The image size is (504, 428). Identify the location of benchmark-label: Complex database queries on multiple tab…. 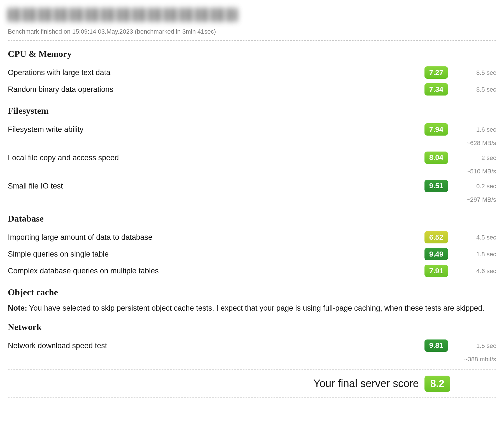
(214, 270).